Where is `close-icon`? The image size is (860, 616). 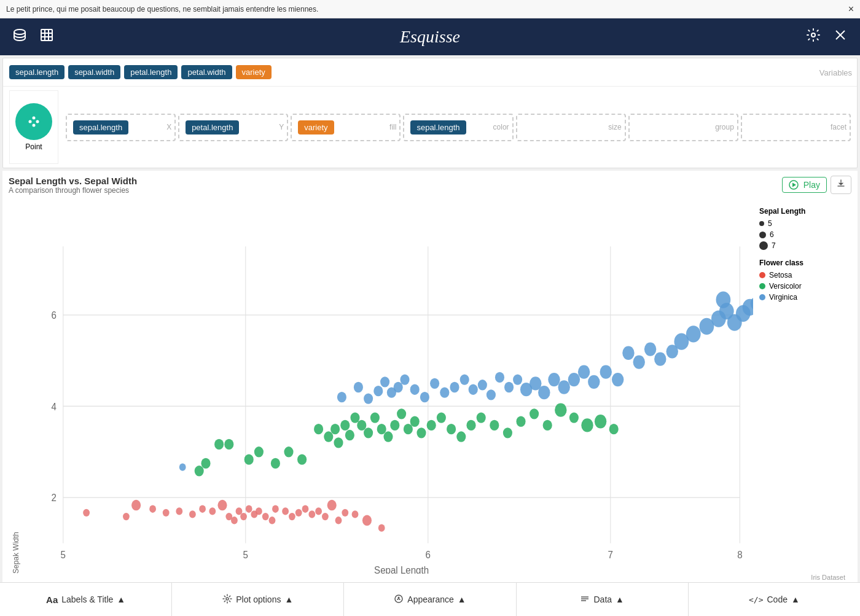
close-icon is located at coordinates (840, 37).